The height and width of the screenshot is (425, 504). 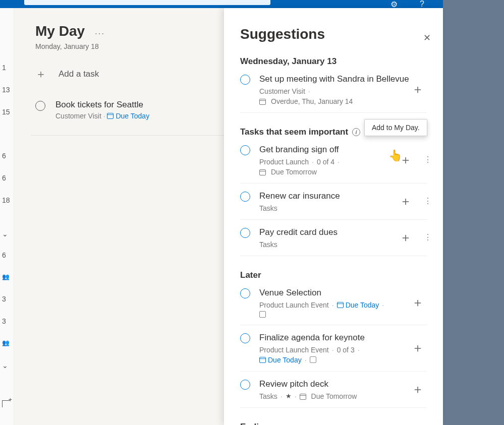 I want to click on suggestion-item: Venue Selection Product Launch Event· Du…, so click(x=333, y=302).